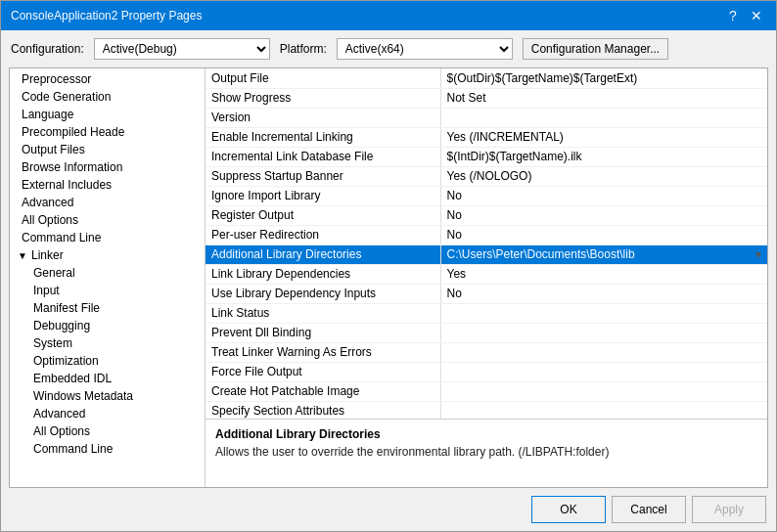  What do you see at coordinates (114, 361) in the screenshot?
I see `tree-item-linker-optimization: Optimization` at bounding box center [114, 361].